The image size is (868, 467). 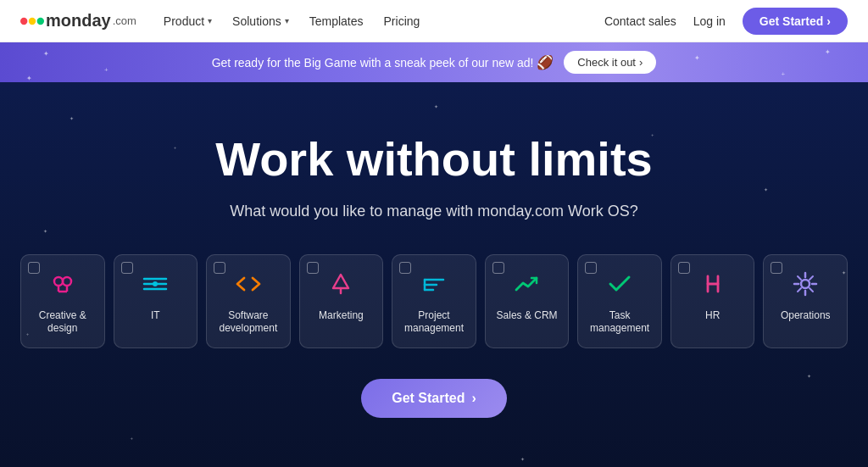 What do you see at coordinates (248, 284) in the screenshot?
I see `software-development-icon` at bounding box center [248, 284].